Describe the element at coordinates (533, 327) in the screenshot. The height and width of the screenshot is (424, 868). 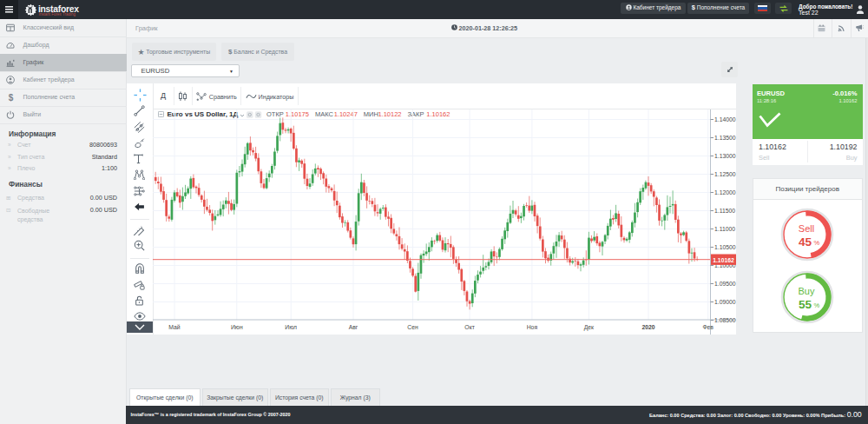
I see `svg-text: Ноя` at that location.